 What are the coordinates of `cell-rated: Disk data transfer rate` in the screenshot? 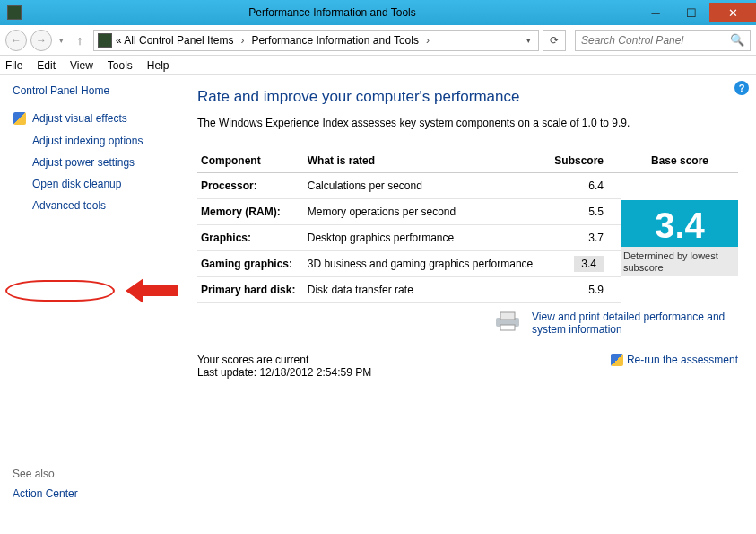 It's located at (426, 291).